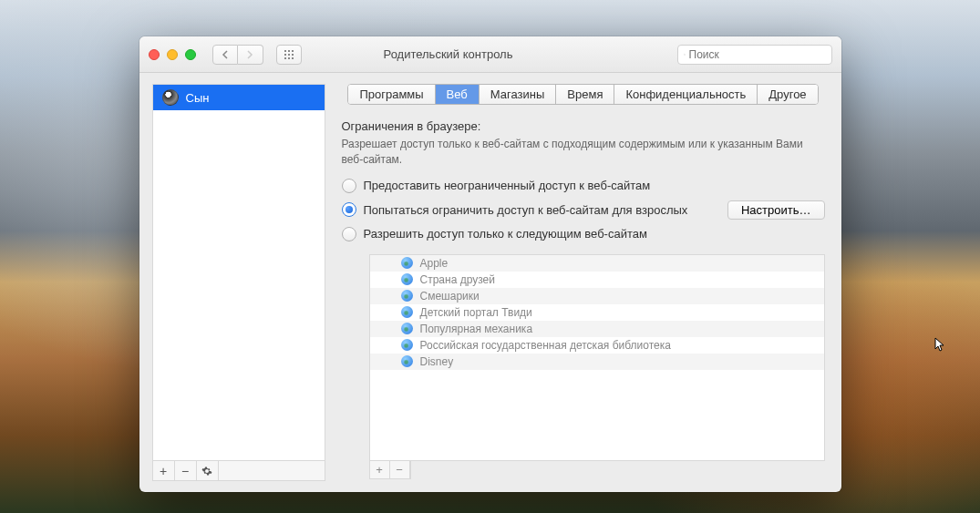  I want to click on site-row: Смешарики, so click(597, 296).